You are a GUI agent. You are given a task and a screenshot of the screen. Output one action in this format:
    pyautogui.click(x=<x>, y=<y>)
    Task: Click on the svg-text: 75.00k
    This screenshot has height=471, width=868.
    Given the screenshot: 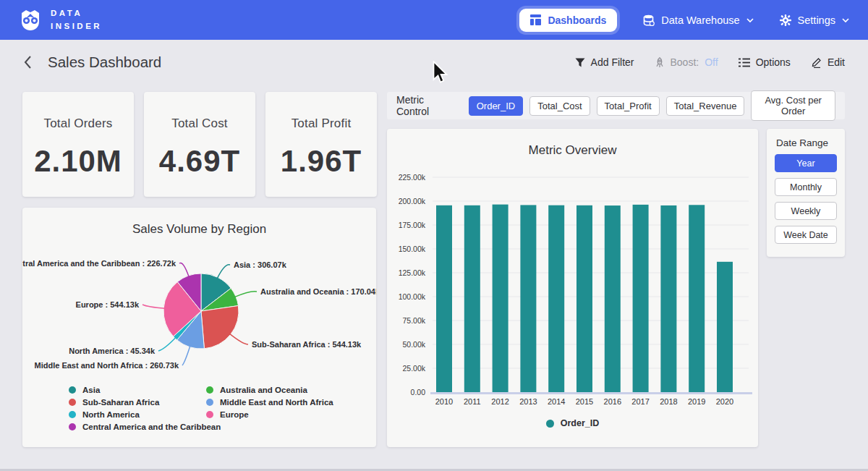 What is the action you would take?
    pyautogui.click(x=414, y=321)
    